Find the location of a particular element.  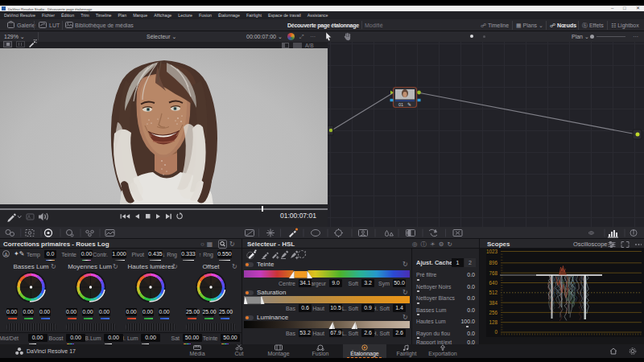

svg-text: 640 is located at coordinates (493, 283).